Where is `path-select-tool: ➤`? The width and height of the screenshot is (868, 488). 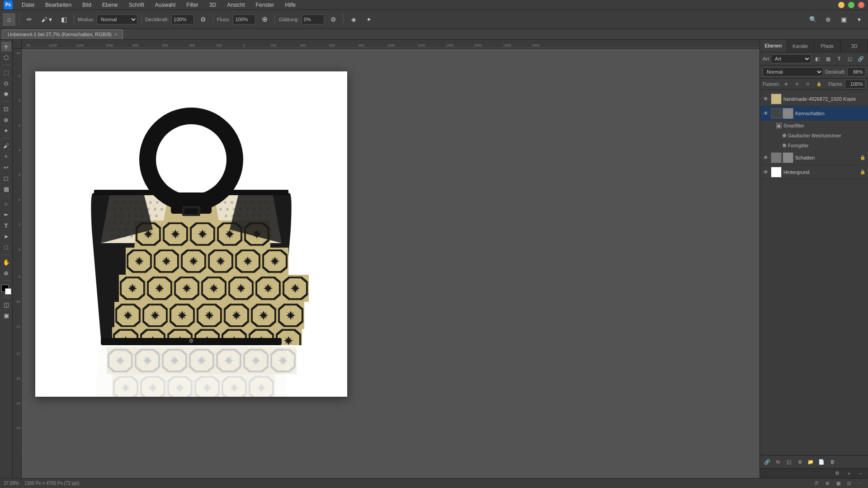 path-select-tool: ➤ is located at coordinates (6, 236).